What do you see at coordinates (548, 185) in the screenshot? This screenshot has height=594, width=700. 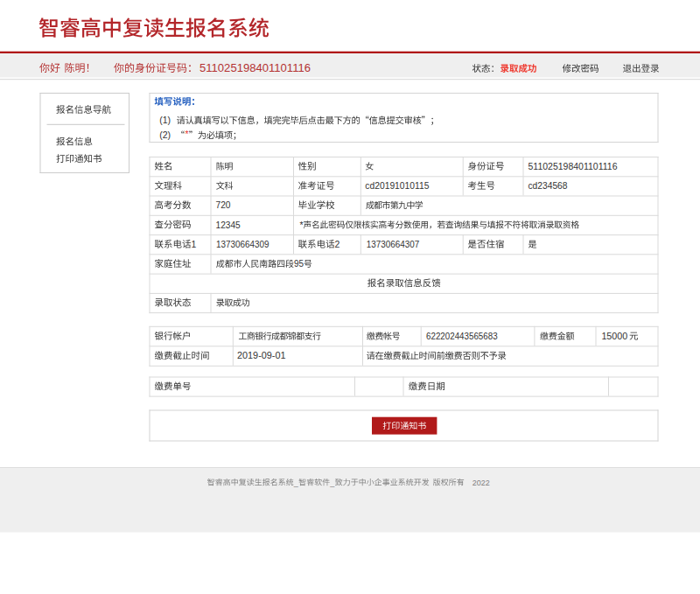 I see `svg-text: cd234568` at bounding box center [548, 185].